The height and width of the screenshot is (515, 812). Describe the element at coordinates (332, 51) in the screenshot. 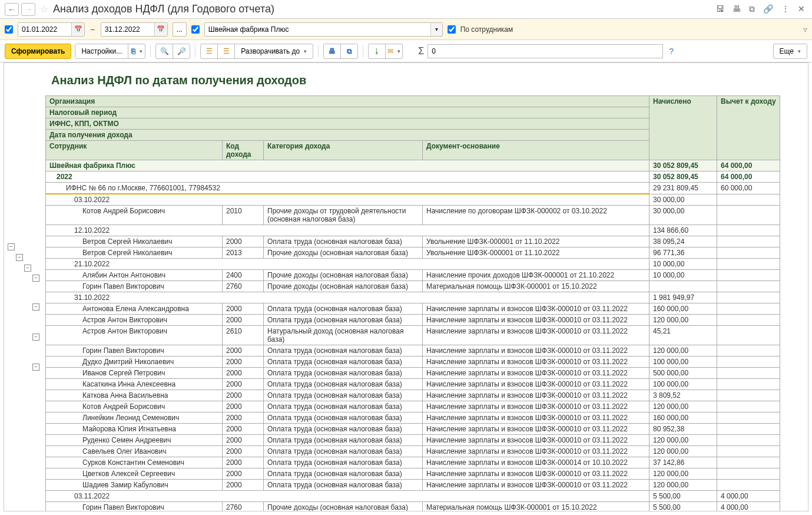

I see `print-button: 🖶` at that location.